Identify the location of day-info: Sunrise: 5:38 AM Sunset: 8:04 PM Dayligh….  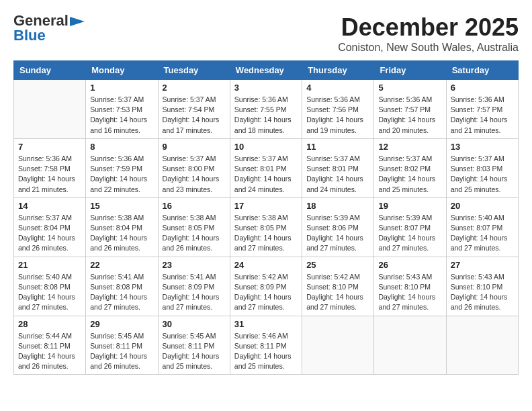
(122, 234).